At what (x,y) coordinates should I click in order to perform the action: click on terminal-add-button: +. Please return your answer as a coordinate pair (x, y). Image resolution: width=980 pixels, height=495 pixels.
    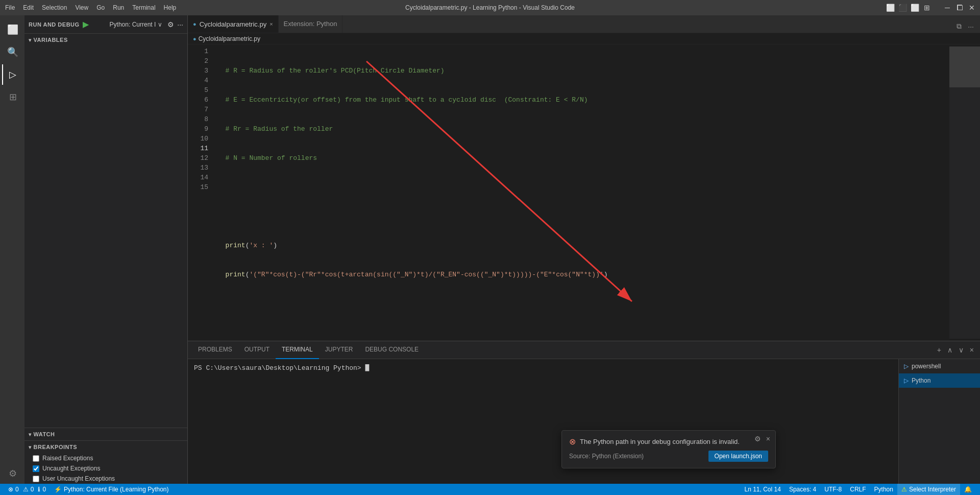
    Looking at the image, I should click on (939, 350).